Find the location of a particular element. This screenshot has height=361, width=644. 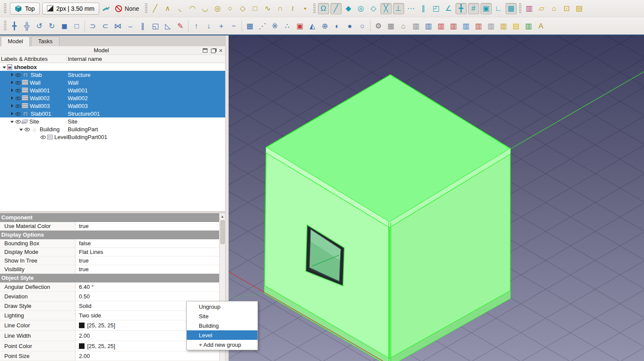

snap-intersection-icon: ╳ is located at coordinates (386, 9).